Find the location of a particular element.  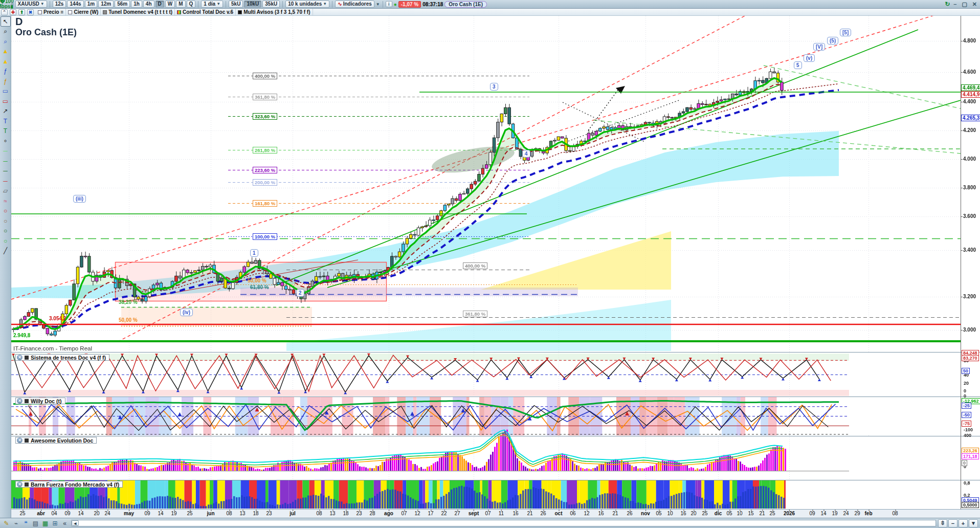

indicator-toggle-0: Precio≡ is located at coordinates (51, 12).